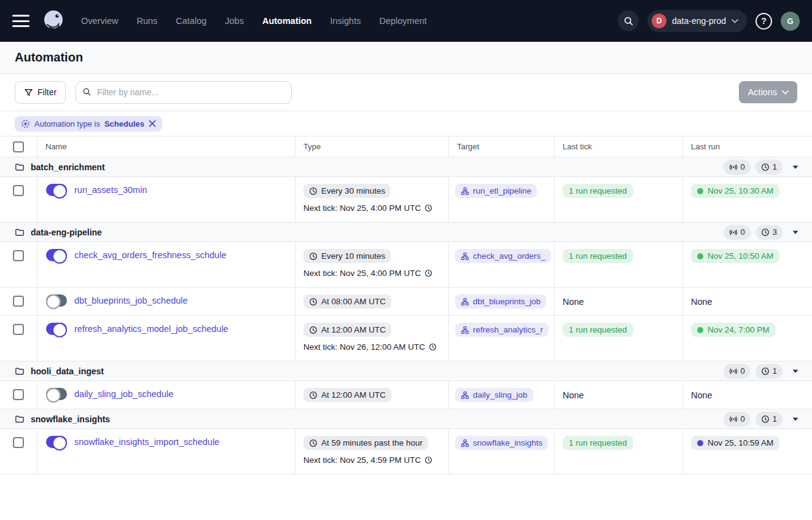  What do you see at coordinates (41, 92) in the screenshot?
I see `filter-button: Filter` at bounding box center [41, 92].